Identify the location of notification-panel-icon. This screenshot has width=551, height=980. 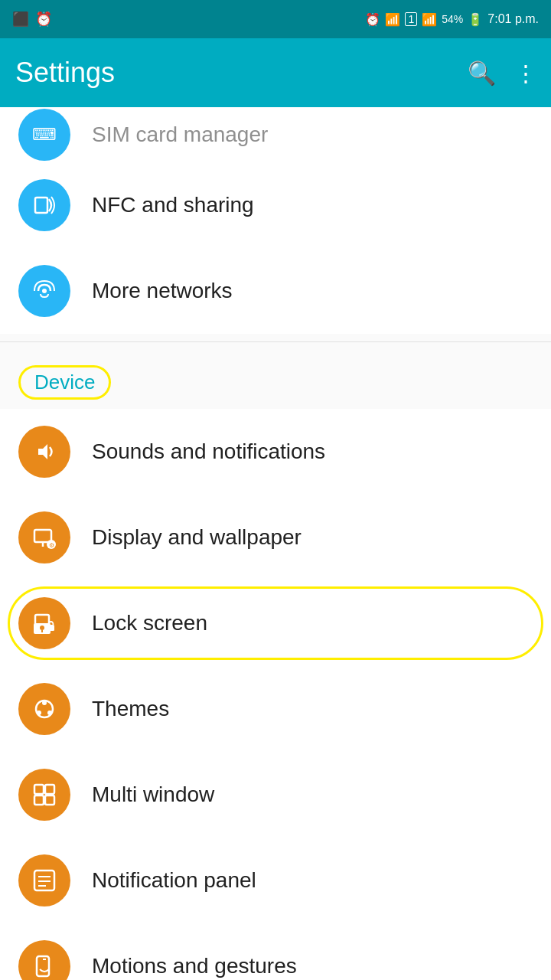
(44, 880).